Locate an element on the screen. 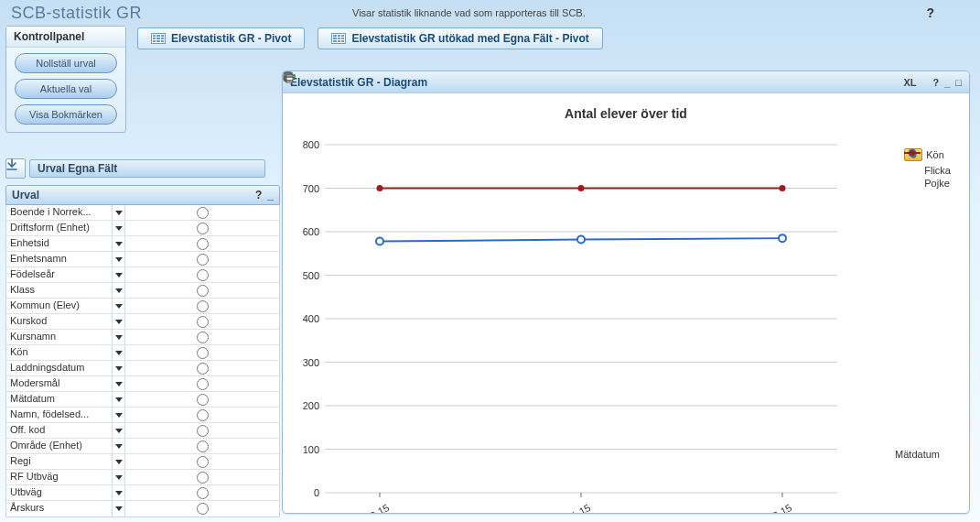 The image size is (980, 522). current-selections-button: Aktuella val is located at coordinates (66, 89).